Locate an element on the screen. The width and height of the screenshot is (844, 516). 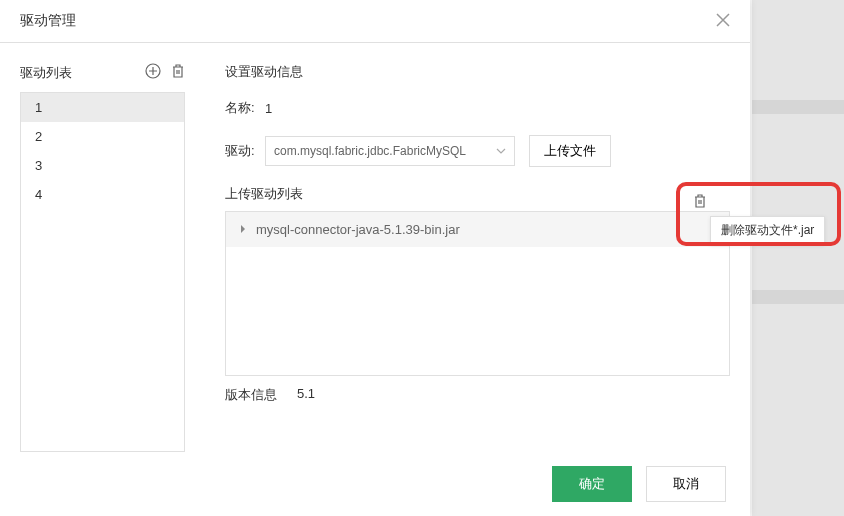
background-panel is located at coordinates (798, 258).